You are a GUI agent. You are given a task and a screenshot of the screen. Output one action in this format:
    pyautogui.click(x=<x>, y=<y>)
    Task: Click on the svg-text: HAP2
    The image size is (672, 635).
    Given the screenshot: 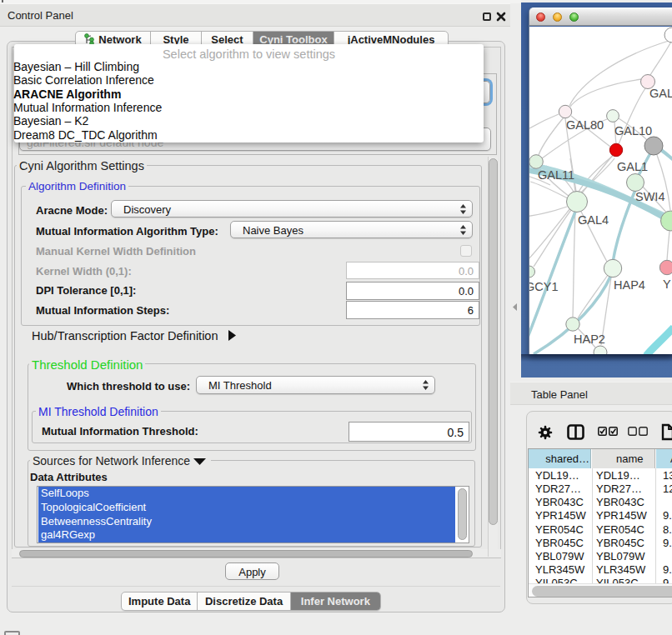 What is the action you would take?
    pyautogui.click(x=589, y=339)
    